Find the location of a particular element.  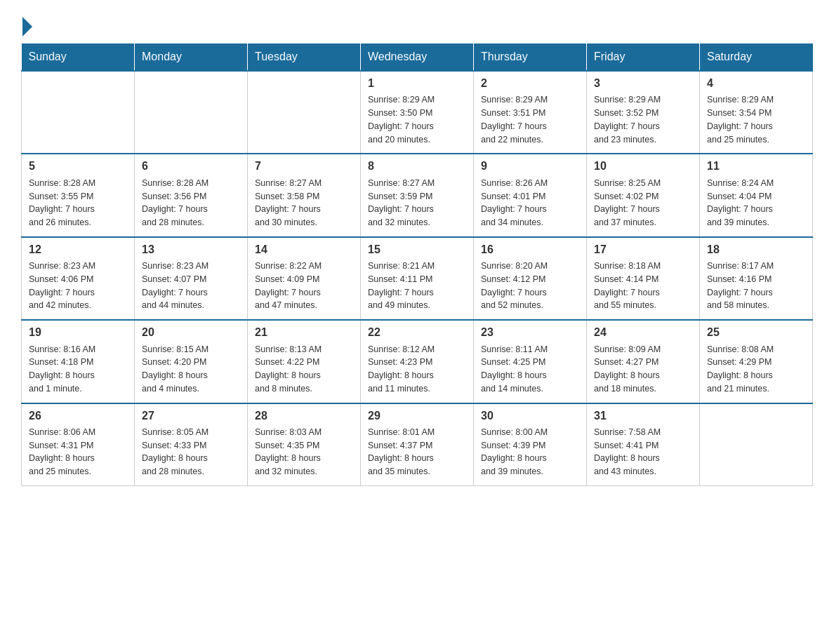

day-info: Sunrise: 8:27 AM Sunset: 3:58 PM Dayligh… is located at coordinates (304, 203).